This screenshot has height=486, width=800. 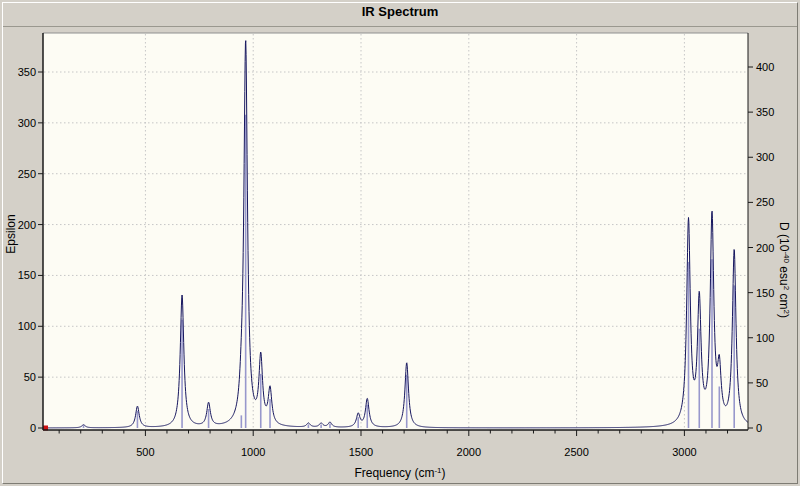 What do you see at coordinates (784, 270) in the screenshot?
I see `y-axis-right-label: D (10-40 esu2 cm2)` at bounding box center [784, 270].